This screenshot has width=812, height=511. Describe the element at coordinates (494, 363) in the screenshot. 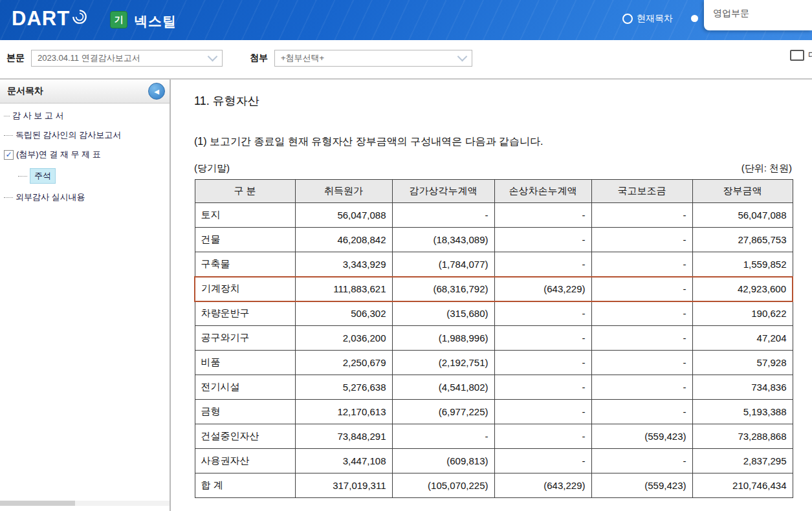

I see `table-row: 비품 2,250,679 (2,192,751) - - 57,928` at that location.